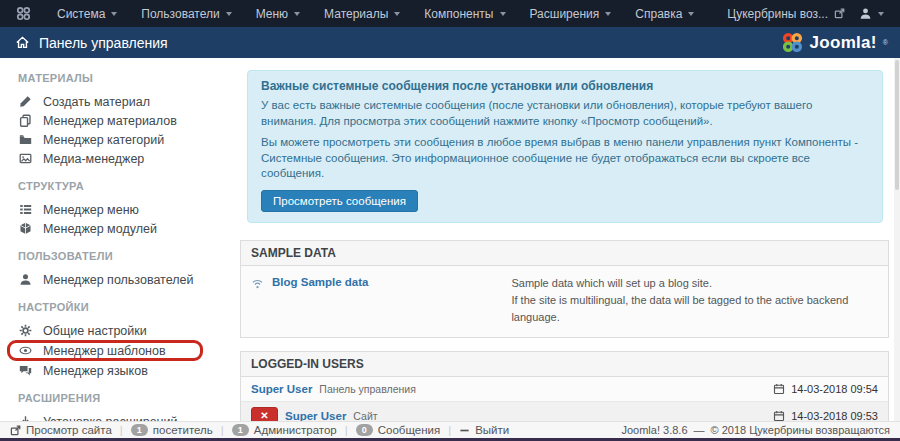 This screenshot has height=441, width=900. I want to click on site-name: Цукербрины воз..., so click(778, 14).